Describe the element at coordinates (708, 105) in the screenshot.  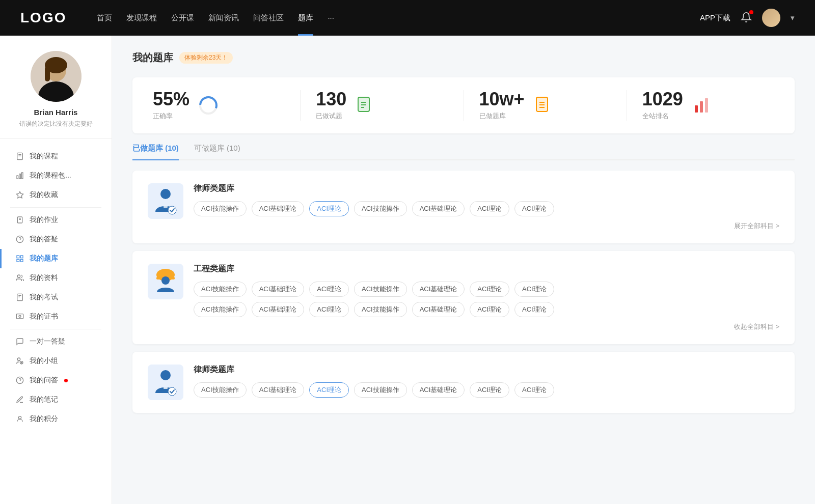
I see `stat-rank: 1029 全站排名` at that location.